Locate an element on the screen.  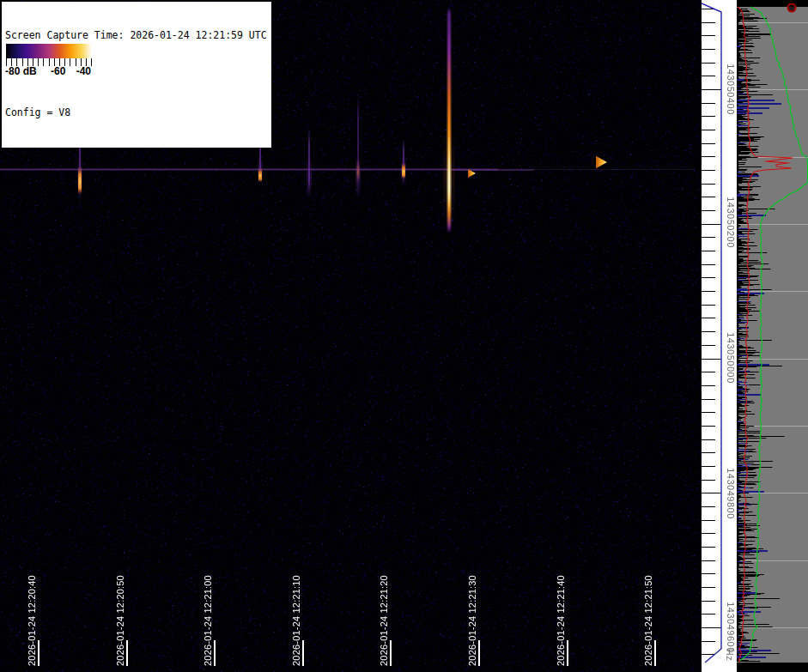
time-tick-label: 2026-01-24 12:21:40 is located at coordinates (561, 621).